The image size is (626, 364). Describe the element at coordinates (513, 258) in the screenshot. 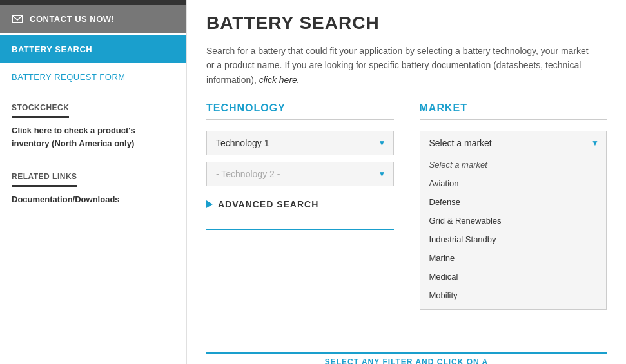

I see `market-option-marine: Marine` at that location.